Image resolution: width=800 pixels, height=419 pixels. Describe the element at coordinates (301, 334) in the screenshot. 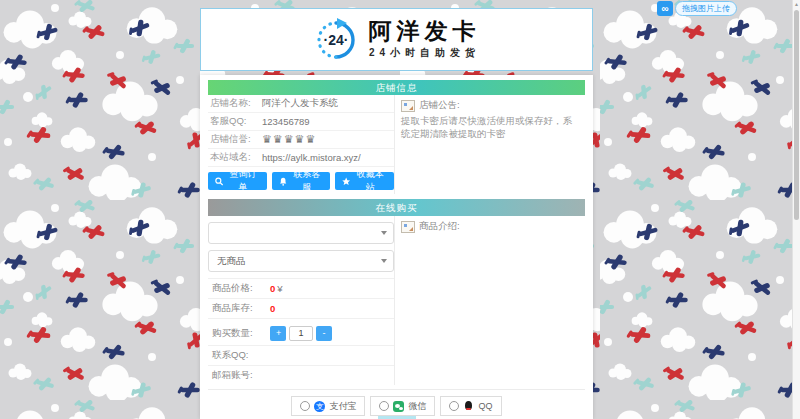

I see `quantity-input` at that location.